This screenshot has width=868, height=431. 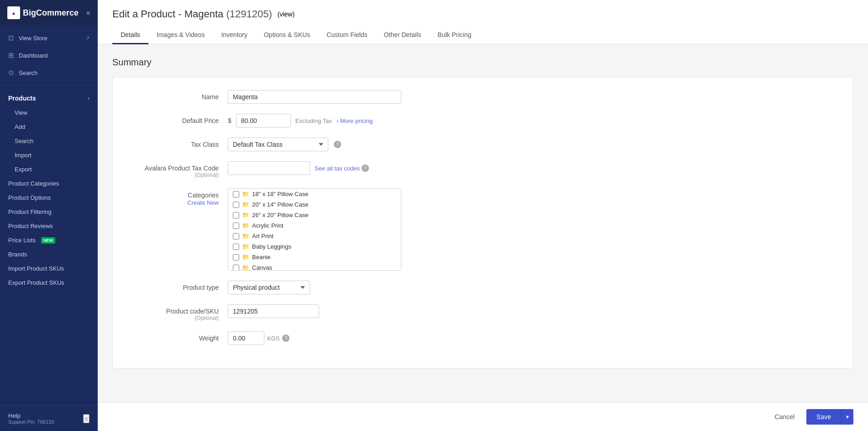 What do you see at coordinates (88, 38) in the screenshot?
I see `external-link-icon: ↗` at bounding box center [88, 38].